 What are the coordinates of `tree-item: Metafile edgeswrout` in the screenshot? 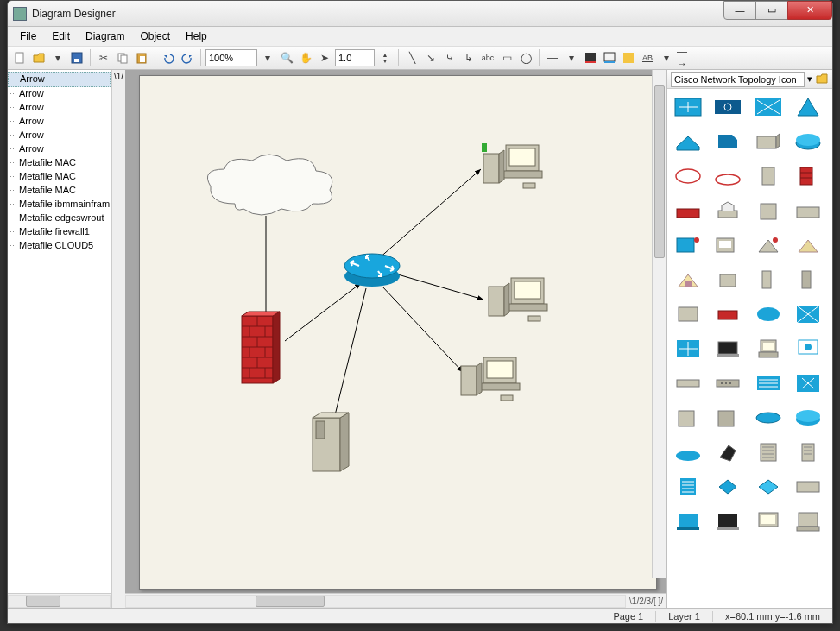 It's located at (59, 218).